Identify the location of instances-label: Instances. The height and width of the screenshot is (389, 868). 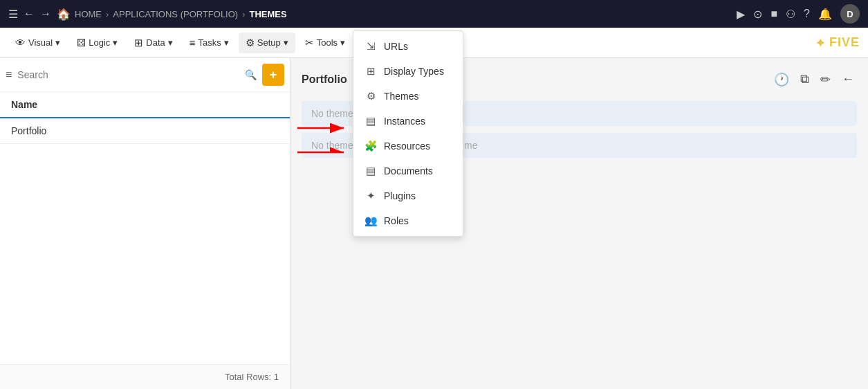
(405, 121).